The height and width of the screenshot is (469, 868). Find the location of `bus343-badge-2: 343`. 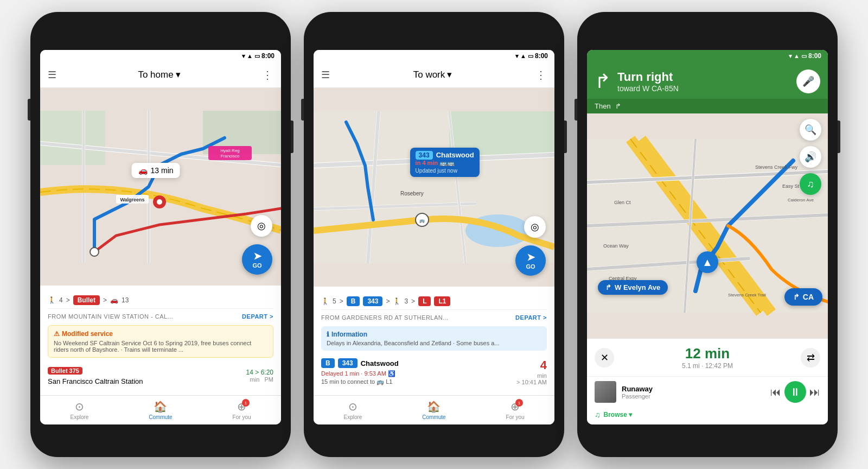

bus343-badge-2: 343 is located at coordinates (373, 301).